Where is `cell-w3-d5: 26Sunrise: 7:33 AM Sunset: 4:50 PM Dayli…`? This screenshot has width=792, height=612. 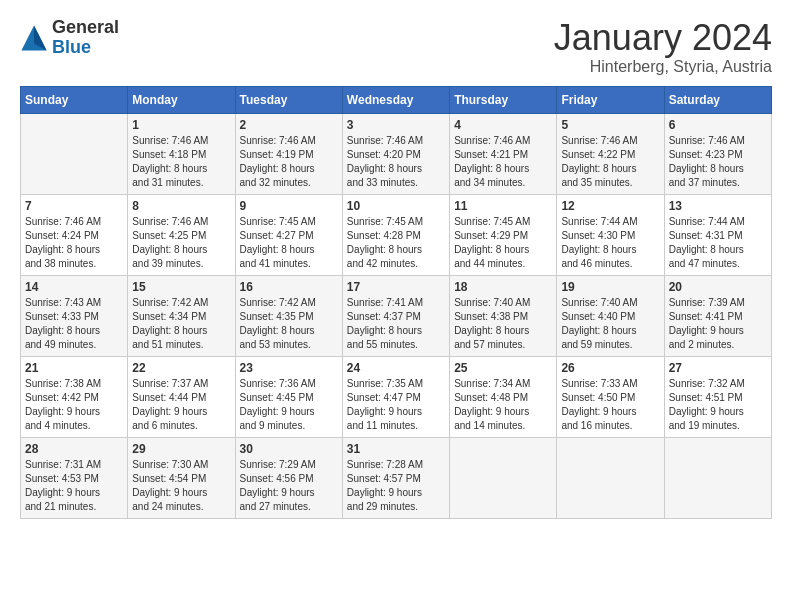
cell-w3-d5: 26Sunrise: 7:33 AM Sunset: 4:50 PM Dayli… is located at coordinates (610, 396).